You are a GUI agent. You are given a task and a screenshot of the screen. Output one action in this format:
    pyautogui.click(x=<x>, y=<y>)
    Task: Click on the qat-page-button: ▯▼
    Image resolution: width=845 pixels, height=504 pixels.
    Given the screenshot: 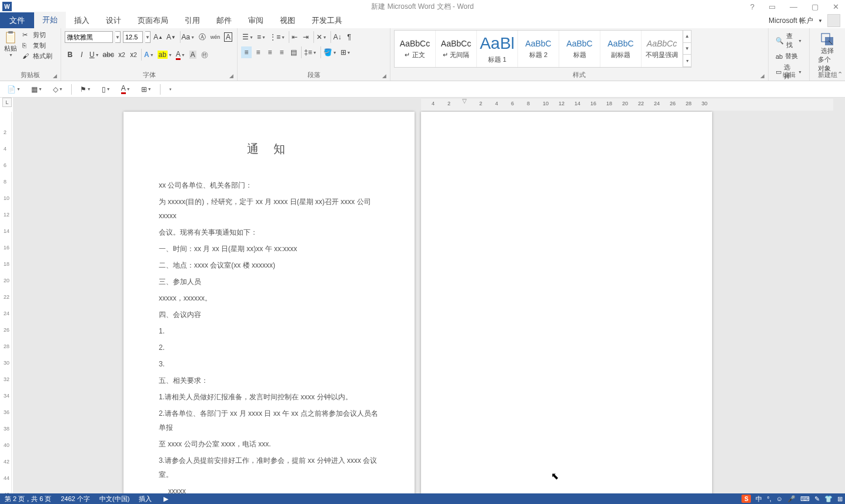 What is the action you would take?
    pyautogui.click(x=106, y=89)
    